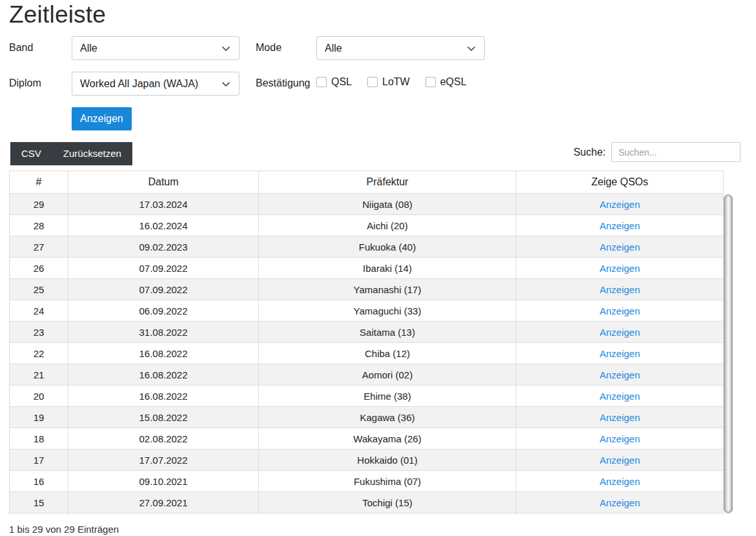 This screenshot has width=756, height=536. Describe the element at coordinates (367, 482) in the screenshot. I see `table-row: 1609.10.2021Fukushima (07)Anzeigen` at that location.